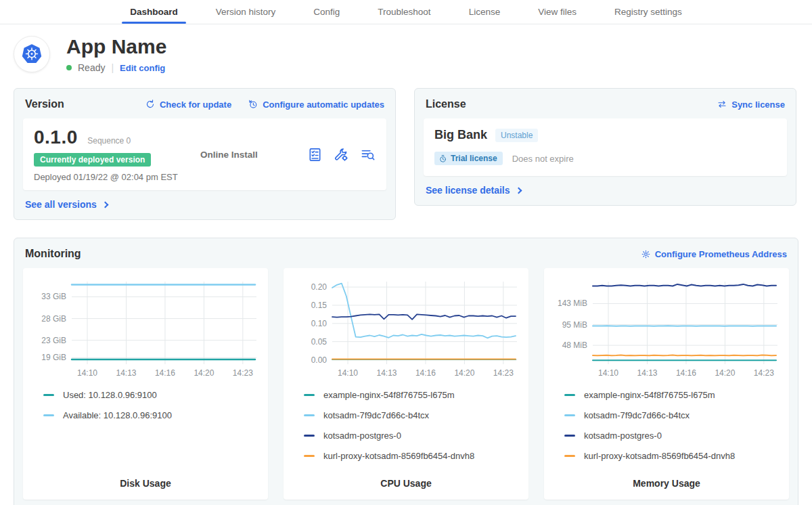  What do you see at coordinates (671, 436) in the screenshot?
I see `legend-item: kotsadm-postgres-0` at bounding box center [671, 436].